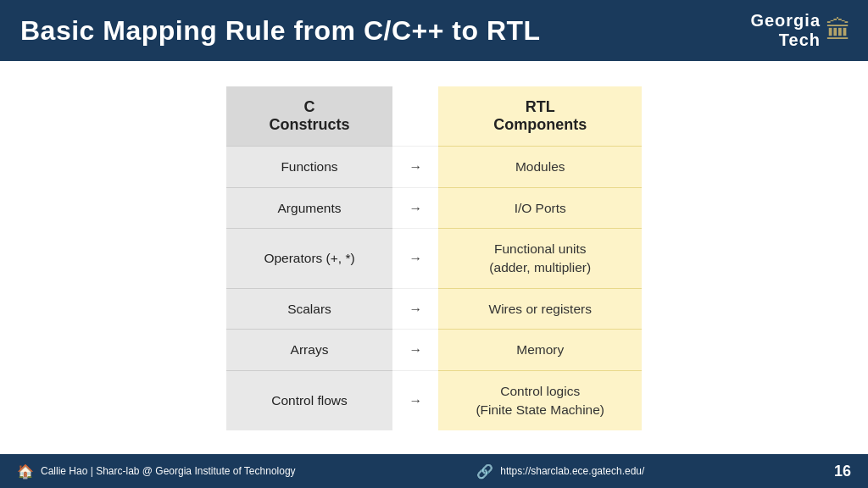 This screenshot has height=488, width=868. I want to click on footer: 🏠 Callie Hao | Sharc-lab @ Georgia Insti…, so click(434, 471).